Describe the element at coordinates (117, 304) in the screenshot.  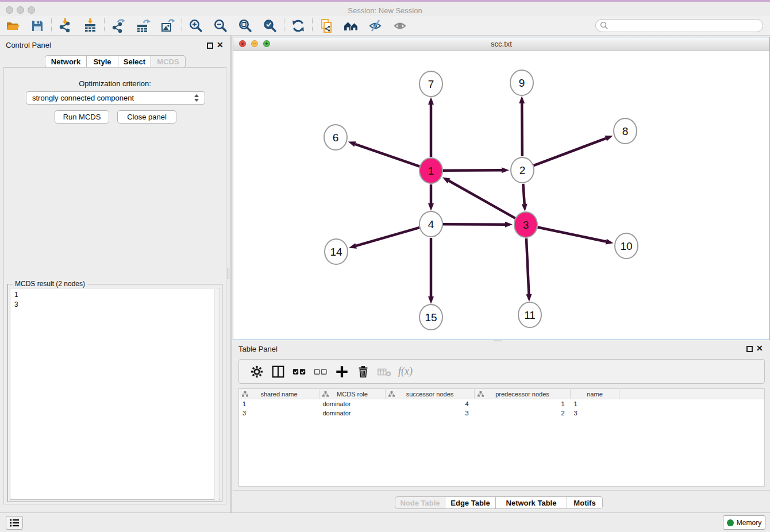
I see `result-line: 3` at that location.